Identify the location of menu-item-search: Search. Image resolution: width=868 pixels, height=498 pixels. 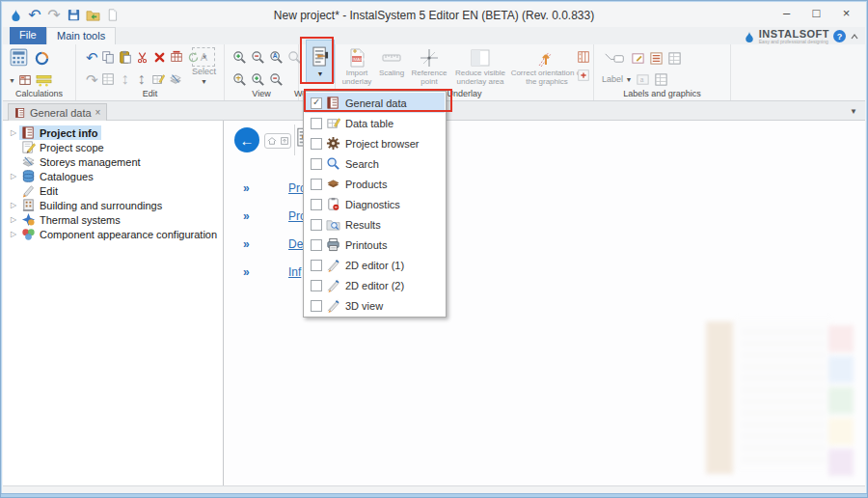
(374, 164).